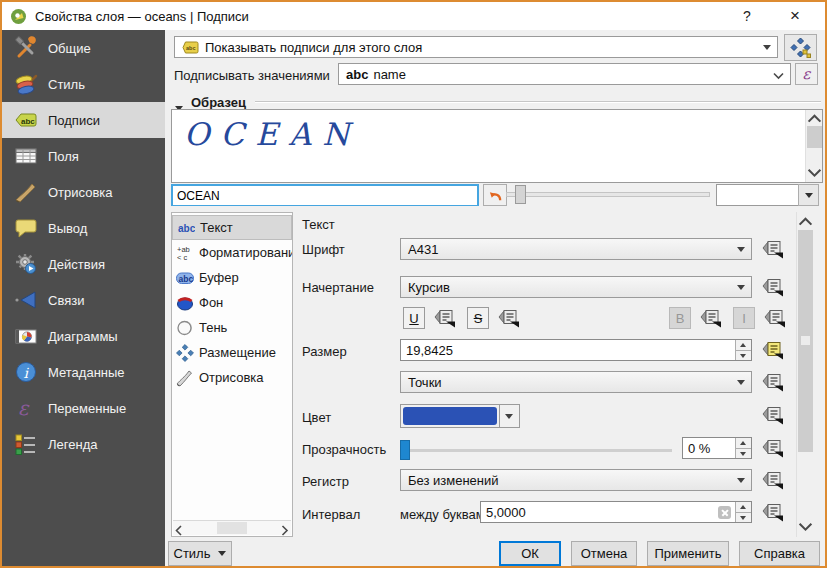 The height and width of the screenshot is (568, 827). Describe the element at coordinates (219, 278) in the screenshot. I see `tab-label: Буфер` at that location.